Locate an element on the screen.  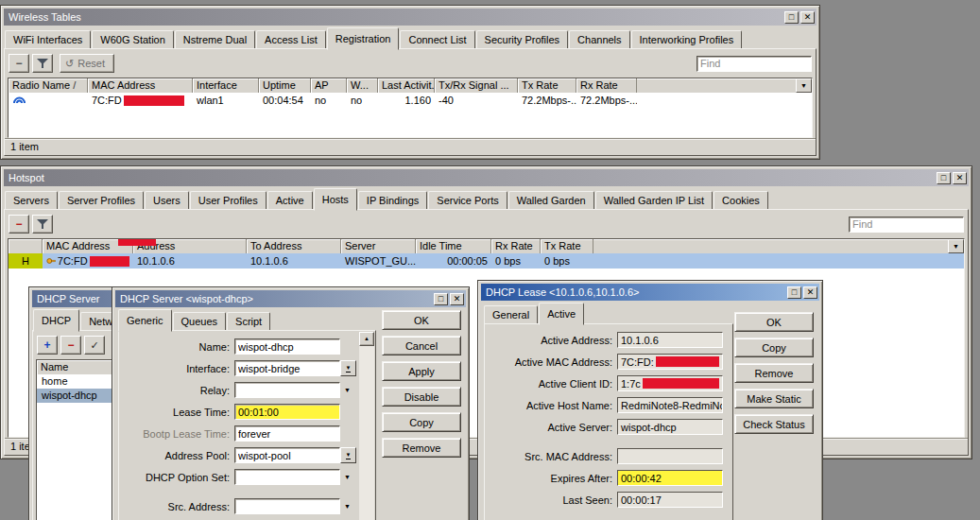
titlebar: Hotspot □ ✕ is located at coordinates (486, 178).